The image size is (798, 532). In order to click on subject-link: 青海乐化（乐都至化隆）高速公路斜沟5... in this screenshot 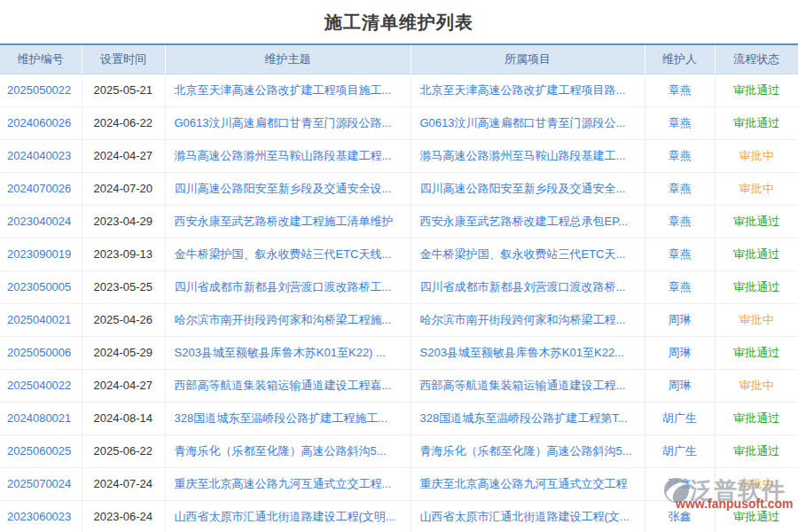, I will do `click(280, 450)`.